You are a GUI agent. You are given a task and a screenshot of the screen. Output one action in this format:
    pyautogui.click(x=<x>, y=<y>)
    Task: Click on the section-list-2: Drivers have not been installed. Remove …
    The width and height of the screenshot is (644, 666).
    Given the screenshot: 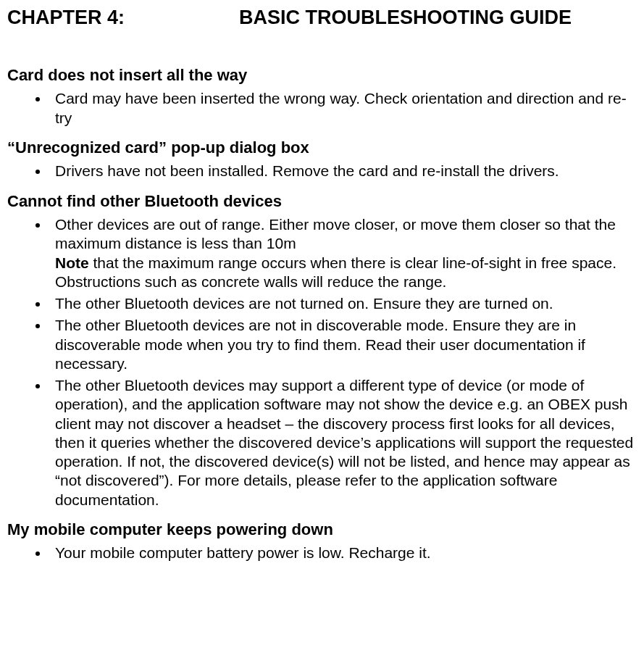 What is the action you would take?
    pyautogui.click(x=322, y=171)
    